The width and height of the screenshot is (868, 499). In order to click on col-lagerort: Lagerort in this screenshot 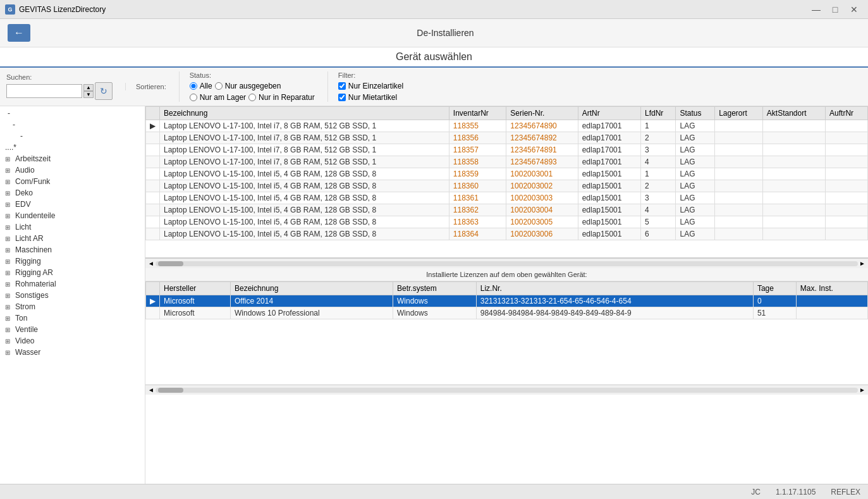, I will do `click(739, 114)`.